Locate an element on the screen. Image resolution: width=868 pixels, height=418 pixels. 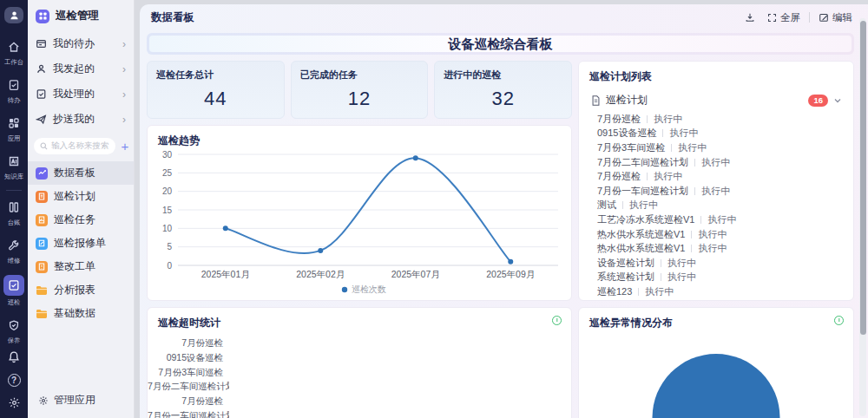
overtime-chart-panel: 巡检超时统计 7月份巡检 0915设备巡检 7月份3车间巡检 7月份二车间巡检计… is located at coordinates (359, 362).